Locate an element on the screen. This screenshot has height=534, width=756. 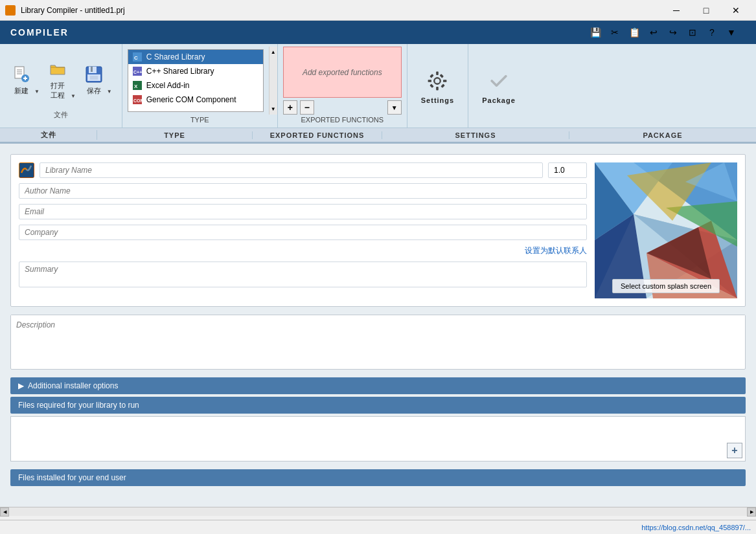
files-installed-label: Files installed for your end user is located at coordinates (73, 478).